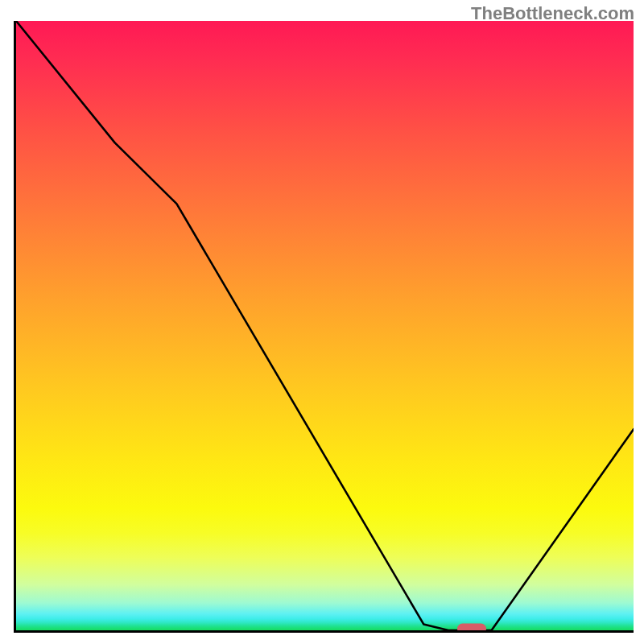 The height and width of the screenshot is (644, 644). What do you see at coordinates (552, 14) in the screenshot?
I see `watermark-text: TheBottleneck.com` at bounding box center [552, 14].